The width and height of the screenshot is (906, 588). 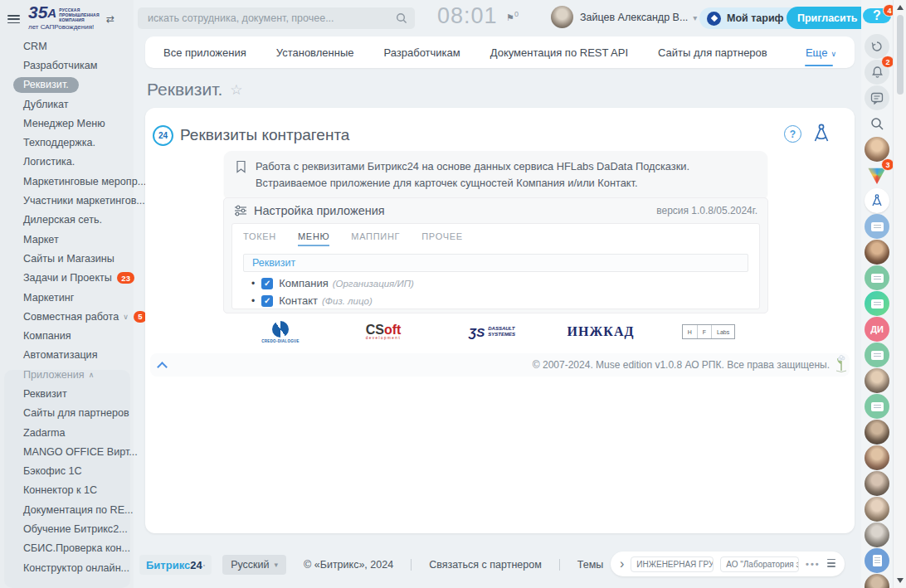 What do you see at coordinates (442, 239) in the screenshot?
I see `settings-tab-other: ПРОЧЕЕ` at bounding box center [442, 239].